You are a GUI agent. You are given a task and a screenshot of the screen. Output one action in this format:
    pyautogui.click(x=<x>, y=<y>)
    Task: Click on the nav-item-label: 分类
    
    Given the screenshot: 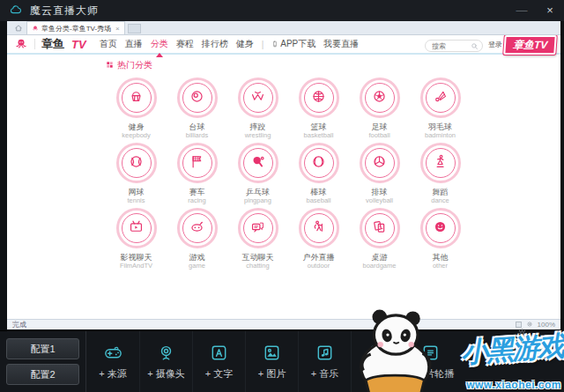 What is the action you would take?
    pyautogui.click(x=160, y=44)
    